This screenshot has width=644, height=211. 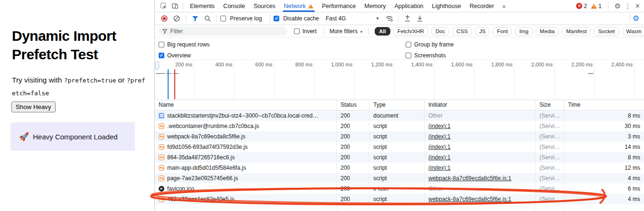 I want to click on request-name-cell: favicon.ico, so click(x=246, y=189).